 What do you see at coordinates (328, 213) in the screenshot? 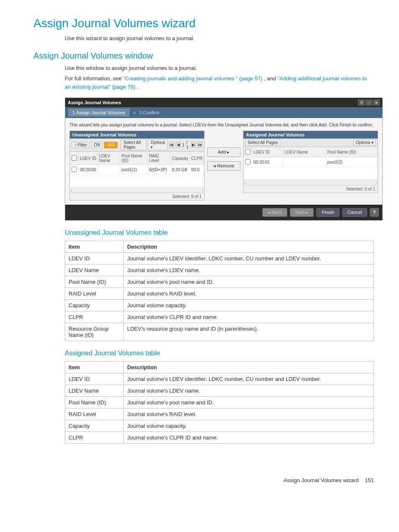
I see `finish-button: Finish` at bounding box center [328, 213].